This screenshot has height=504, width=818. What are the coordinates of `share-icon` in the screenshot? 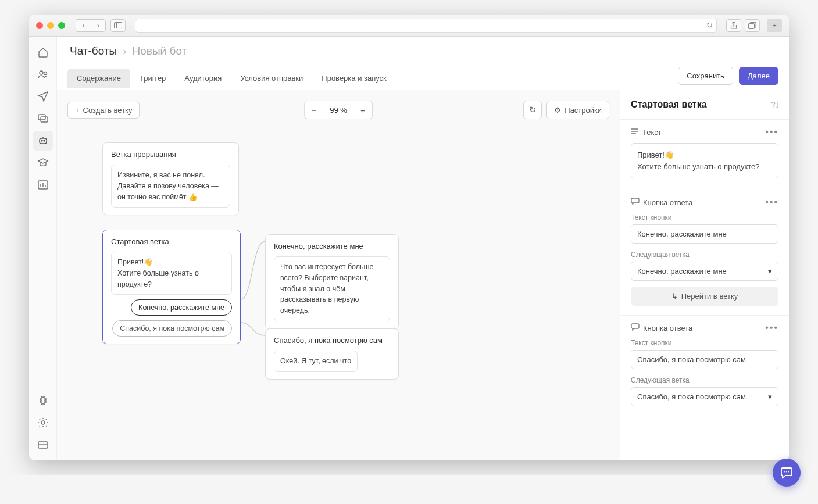 It's located at (734, 26).